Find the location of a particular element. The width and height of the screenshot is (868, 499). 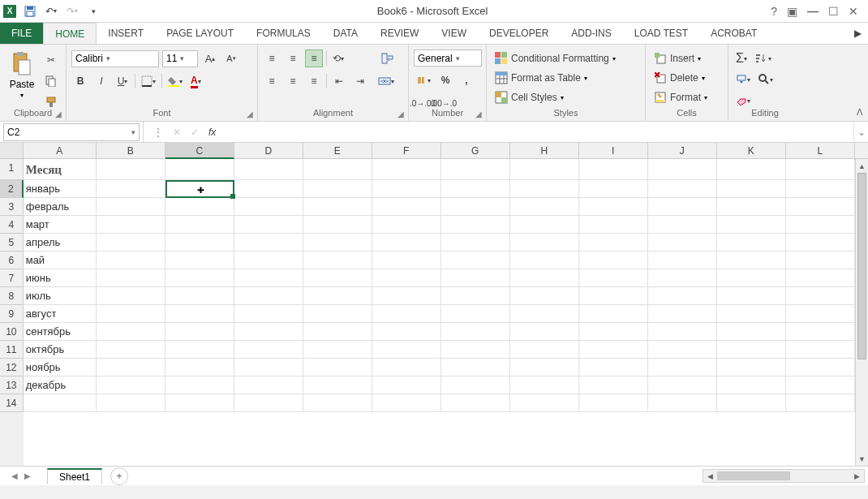

row-header: 12 is located at coordinates (11, 368).